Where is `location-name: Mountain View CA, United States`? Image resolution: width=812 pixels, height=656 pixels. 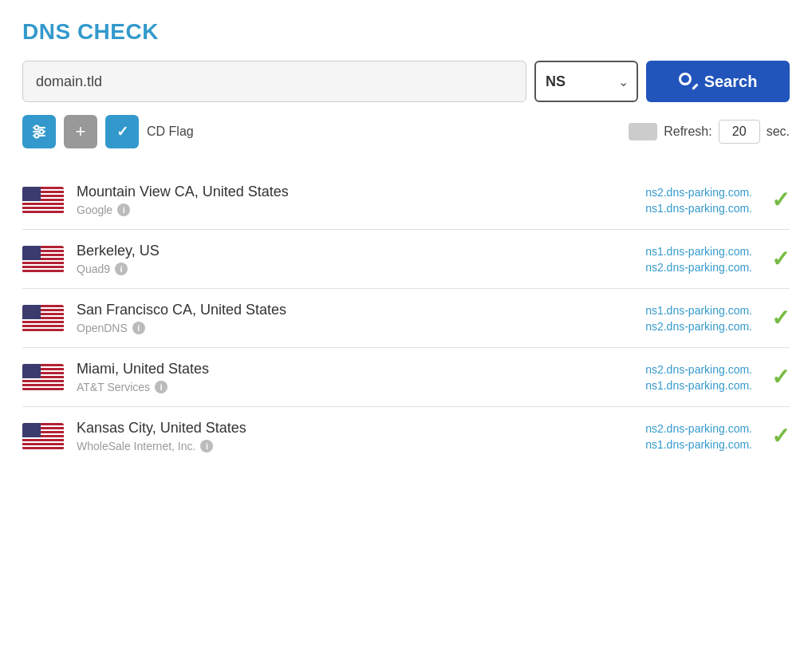
location-name: Mountain View CA, United States is located at coordinates (313, 192).